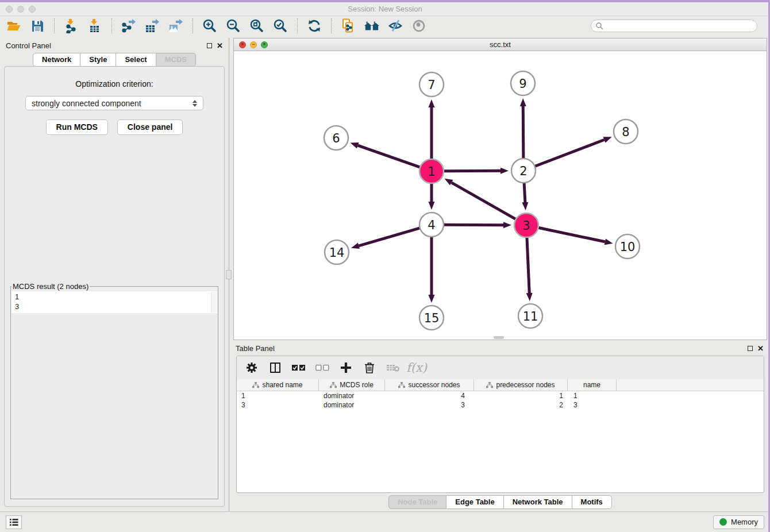  What do you see at coordinates (430, 396) in the screenshot?
I see `table-cell: 4` at bounding box center [430, 396].